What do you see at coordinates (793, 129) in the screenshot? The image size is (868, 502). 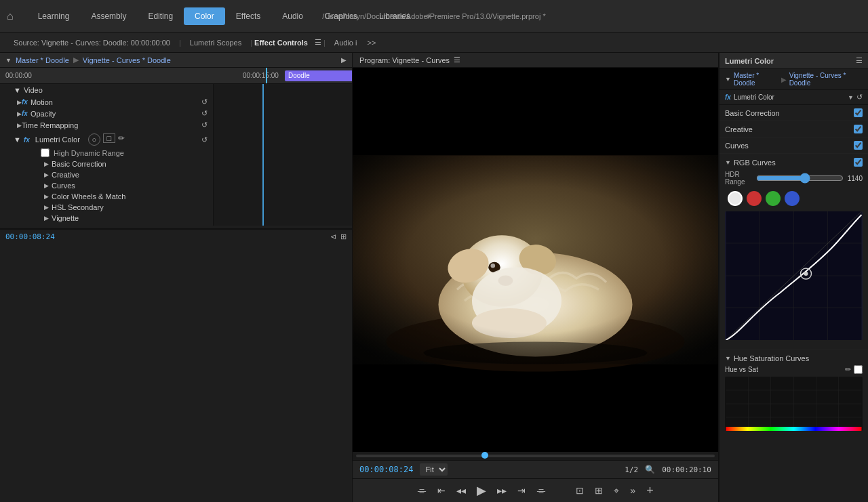 I see `creative-section: Creative` at bounding box center [793, 129].